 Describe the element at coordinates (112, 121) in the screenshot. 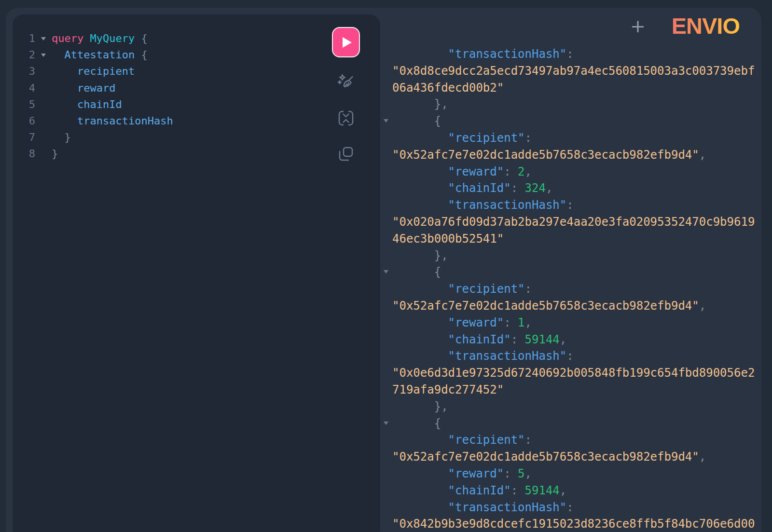

I see `code-text: transactionHash` at that location.